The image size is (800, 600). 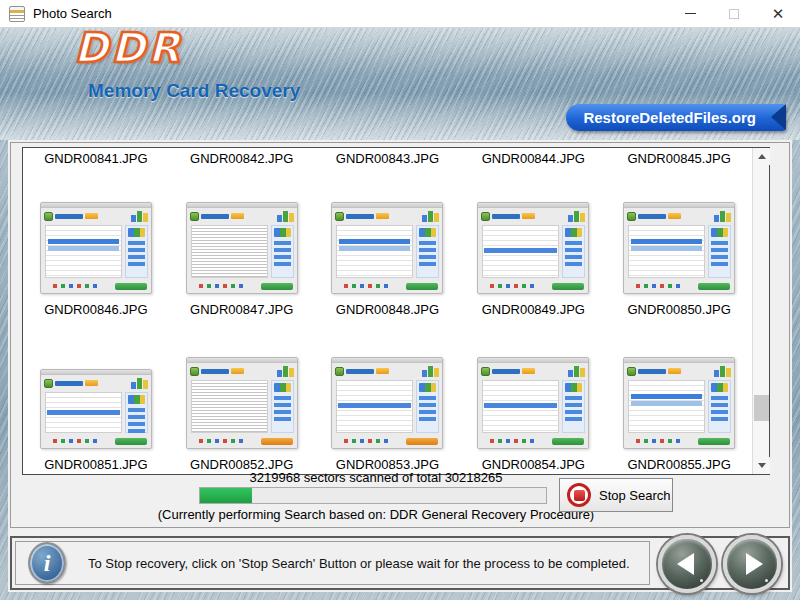 What do you see at coordinates (762, 466) in the screenshot?
I see `chevron-down-icon` at bounding box center [762, 466].